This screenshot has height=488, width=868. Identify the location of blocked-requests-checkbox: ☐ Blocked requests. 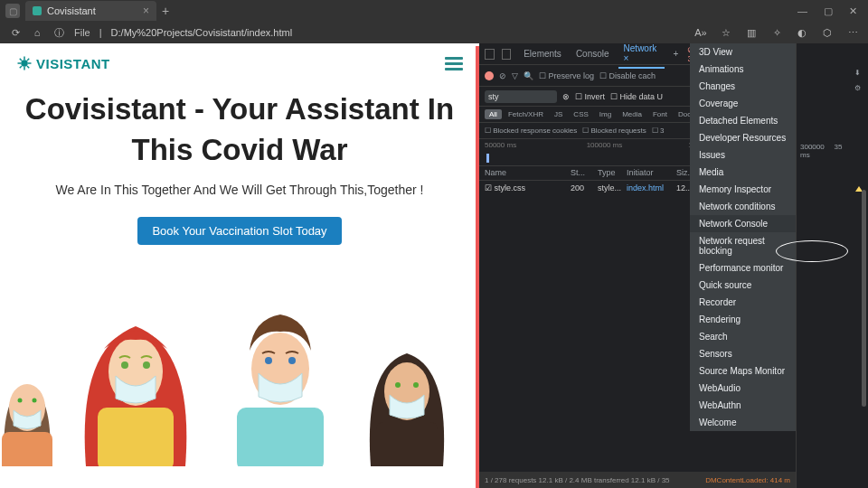
(615, 130).